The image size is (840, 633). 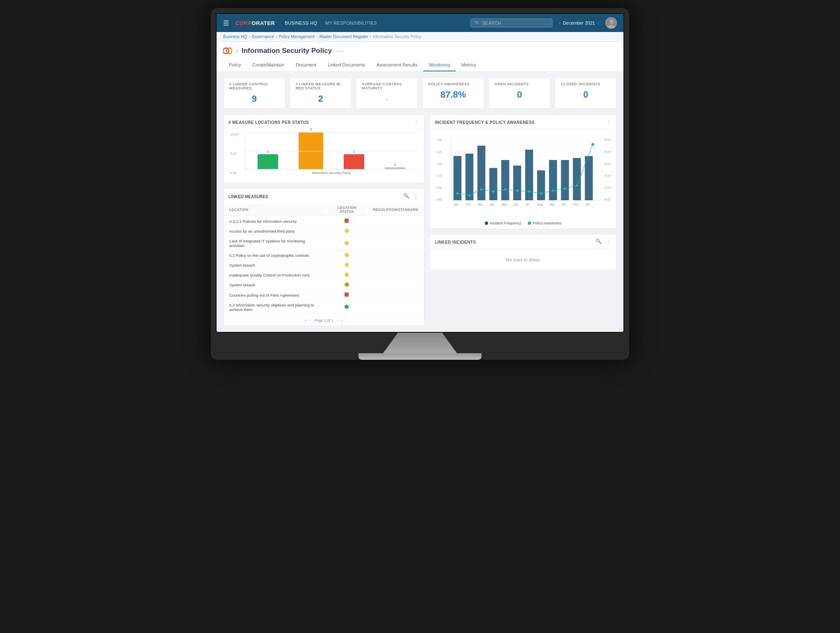 What do you see at coordinates (586, 95) in the screenshot?
I see `stat-value-5: 0` at bounding box center [586, 95].